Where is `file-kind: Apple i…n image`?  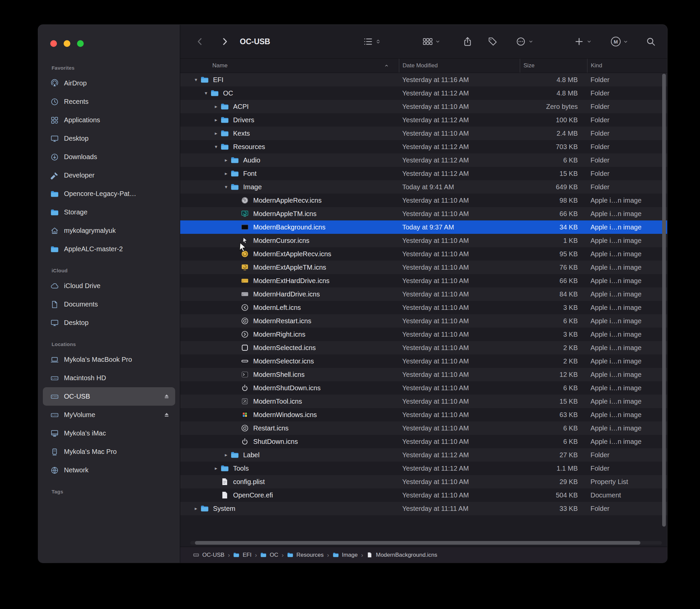
file-kind: Apple i…n image is located at coordinates (627, 214).